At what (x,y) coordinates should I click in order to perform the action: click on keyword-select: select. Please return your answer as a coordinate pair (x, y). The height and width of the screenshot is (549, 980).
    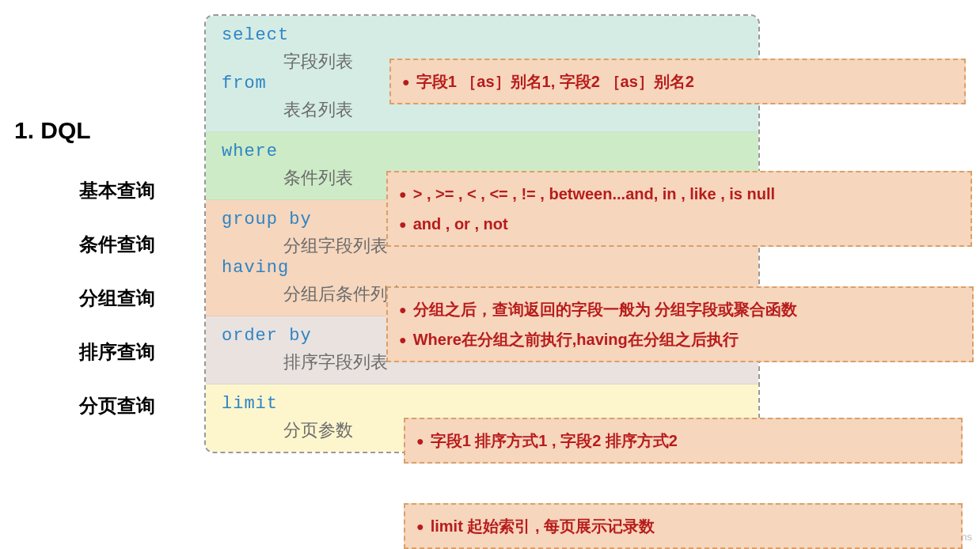
    Looking at the image, I should click on (484, 35).